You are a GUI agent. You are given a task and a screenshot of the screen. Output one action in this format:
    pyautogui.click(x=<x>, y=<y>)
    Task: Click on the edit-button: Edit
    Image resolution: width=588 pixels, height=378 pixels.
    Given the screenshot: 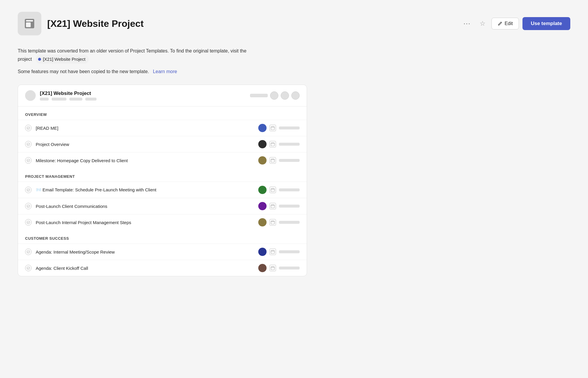 What is the action you would take?
    pyautogui.click(x=505, y=24)
    